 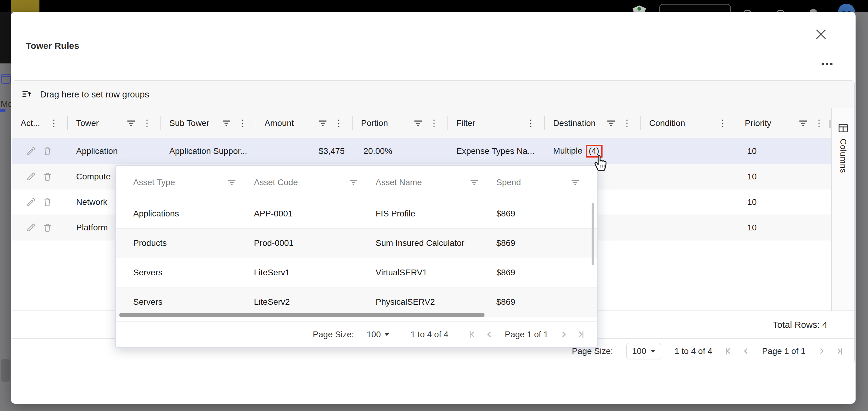 I want to click on popup-col-asset-code: Asset Code, so click(x=315, y=182).